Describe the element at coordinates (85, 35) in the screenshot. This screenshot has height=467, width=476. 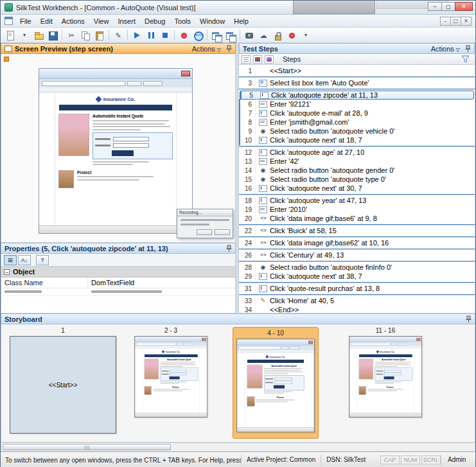
I see `copy-button` at that location.